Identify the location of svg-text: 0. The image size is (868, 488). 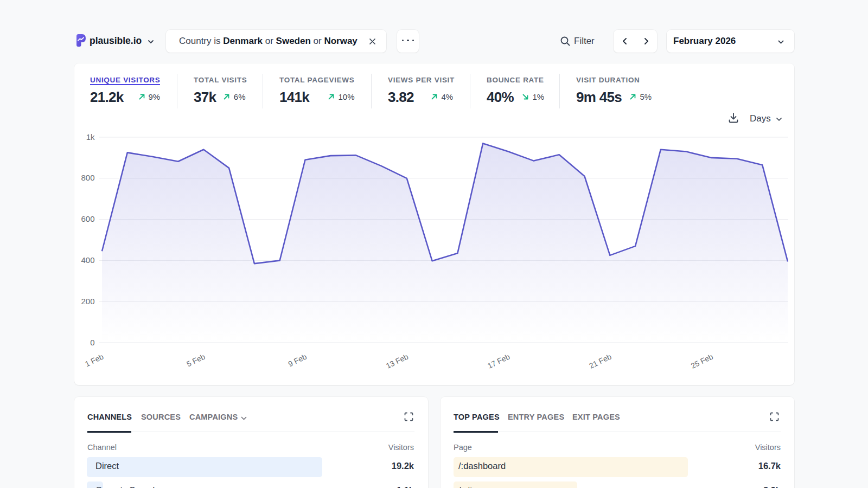
(92, 343).